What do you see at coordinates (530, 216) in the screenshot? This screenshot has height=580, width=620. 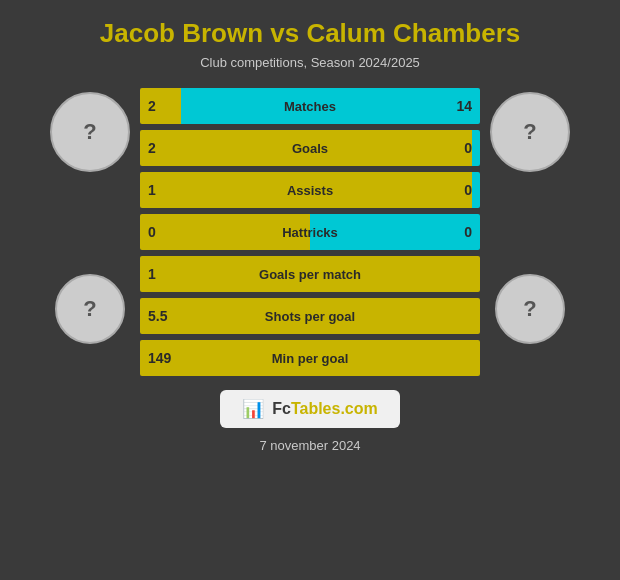 I see `right-player-col: ? ?` at bounding box center [530, 216].